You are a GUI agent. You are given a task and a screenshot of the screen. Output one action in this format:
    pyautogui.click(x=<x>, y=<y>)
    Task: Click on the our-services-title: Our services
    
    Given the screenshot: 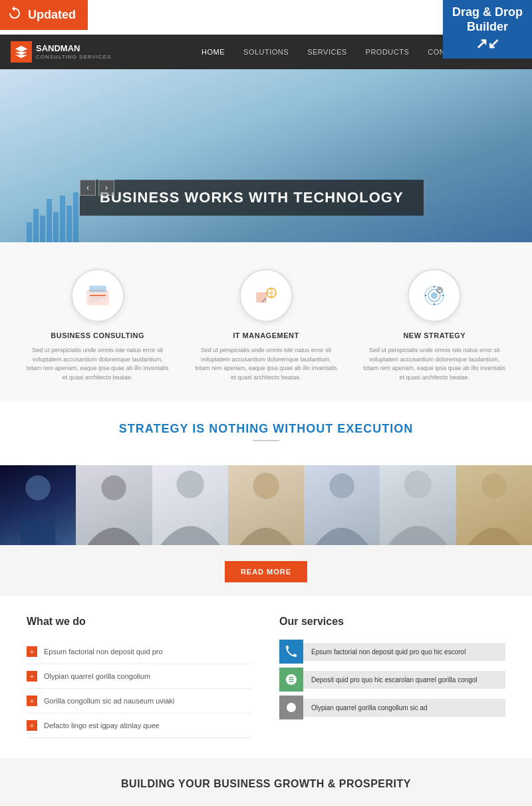 What is the action you would take?
    pyautogui.click(x=392, y=622)
    